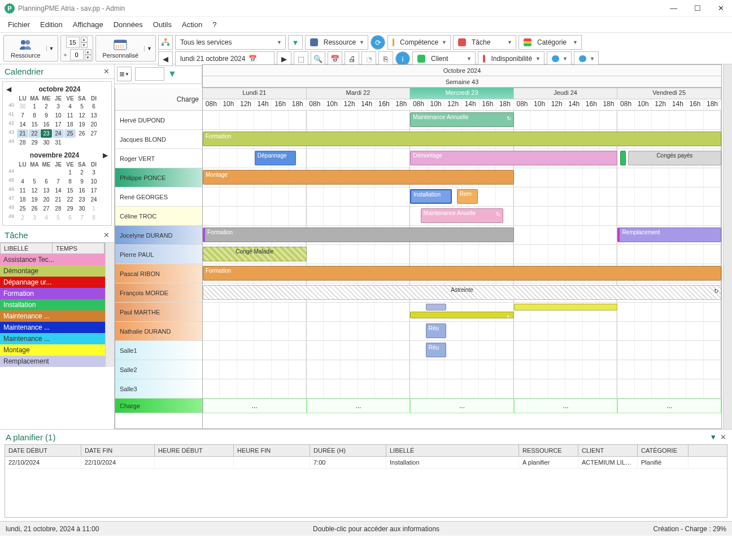 The image size is (732, 560). What do you see at coordinates (713, 437) in the screenshot?
I see `planner-dropdown: ▾` at bounding box center [713, 437].